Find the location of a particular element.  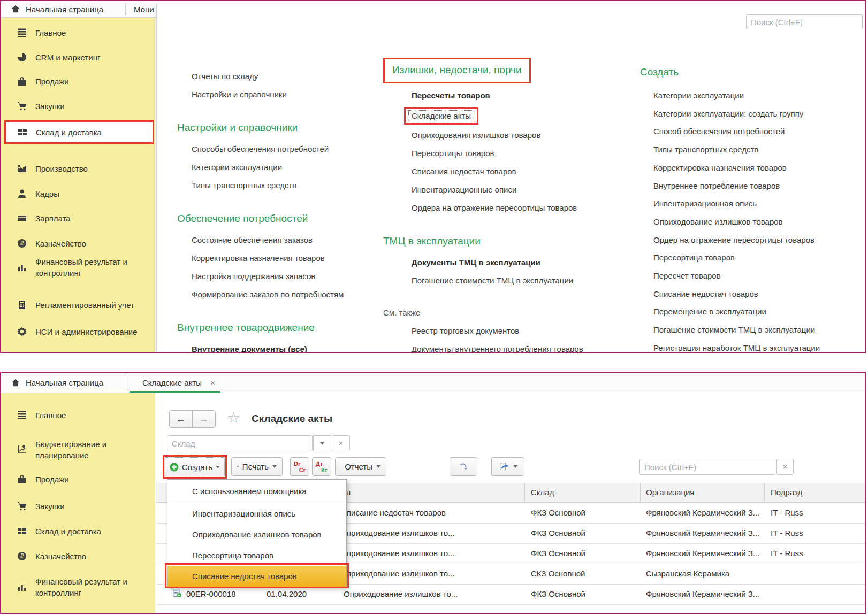

page-title: Складские акты is located at coordinates (292, 419).